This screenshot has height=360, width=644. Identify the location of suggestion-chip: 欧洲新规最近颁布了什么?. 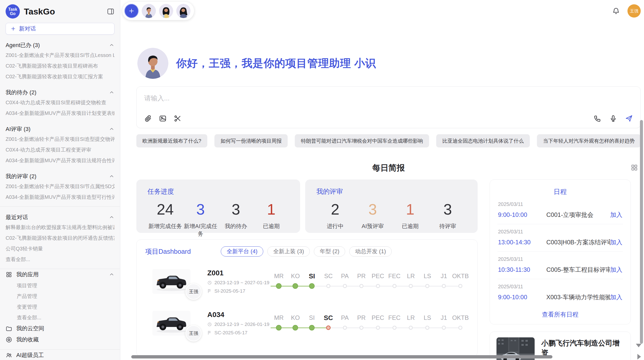
(172, 141).